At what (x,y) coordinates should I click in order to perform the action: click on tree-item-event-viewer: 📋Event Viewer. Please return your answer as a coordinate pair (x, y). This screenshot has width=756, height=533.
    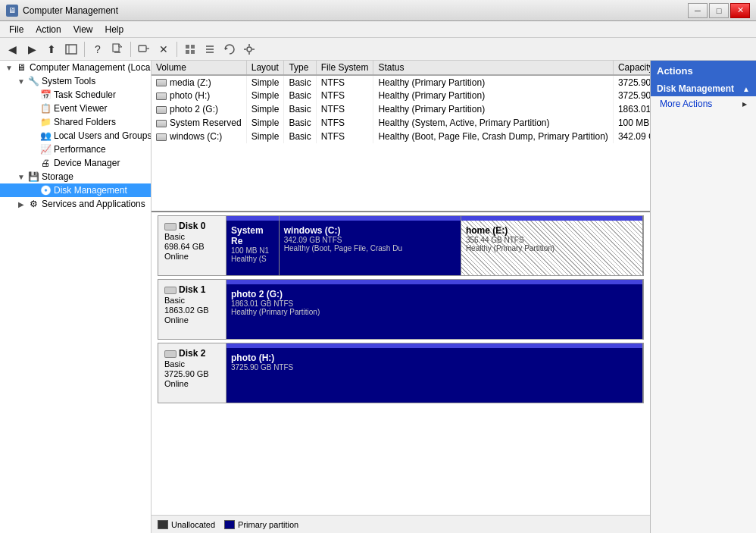
    Looking at the image, I should click on (76, 108).